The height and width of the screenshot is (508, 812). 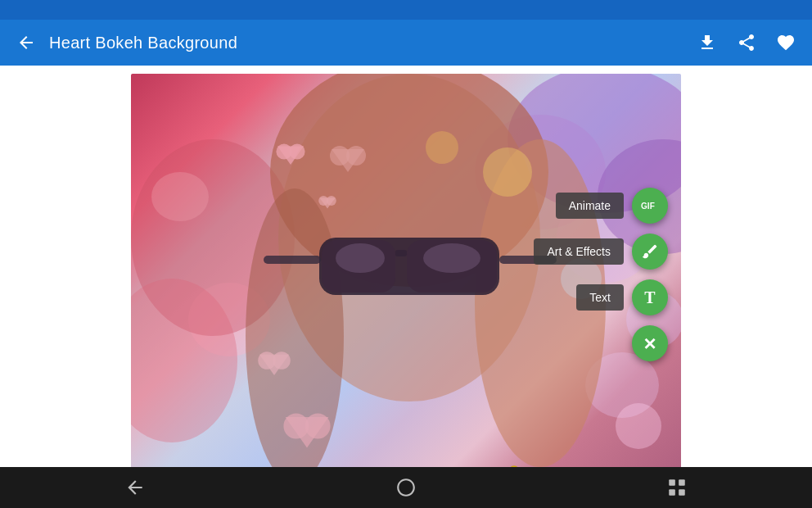 What do you see at coordinates (26, 43) in the screenshot?
I see `back-button` at bounding box center [26, 43].